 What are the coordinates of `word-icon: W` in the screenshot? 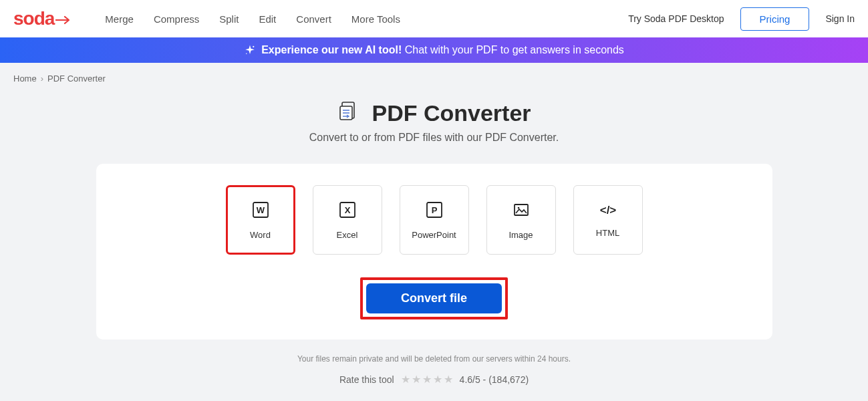 It's located at (261, 211).